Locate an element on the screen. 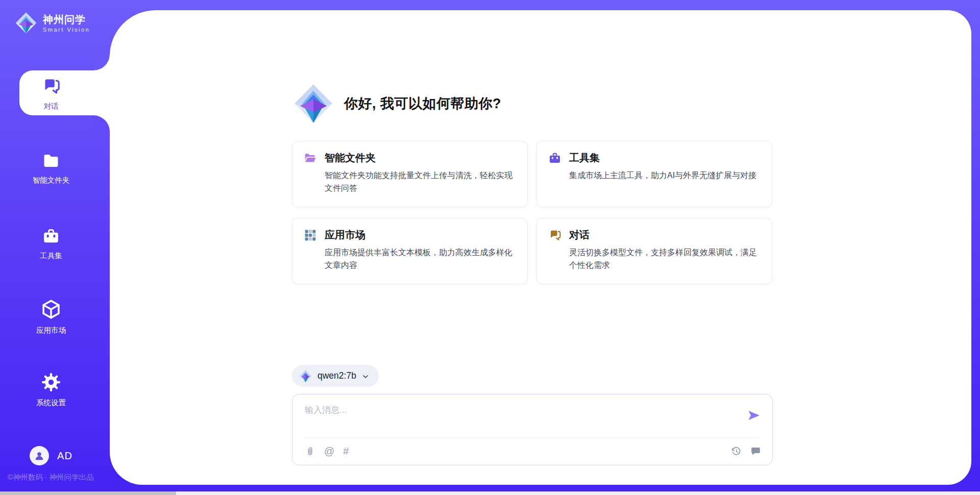  sidebar-item-chat: 对话 is located at coordinates (51, 94).